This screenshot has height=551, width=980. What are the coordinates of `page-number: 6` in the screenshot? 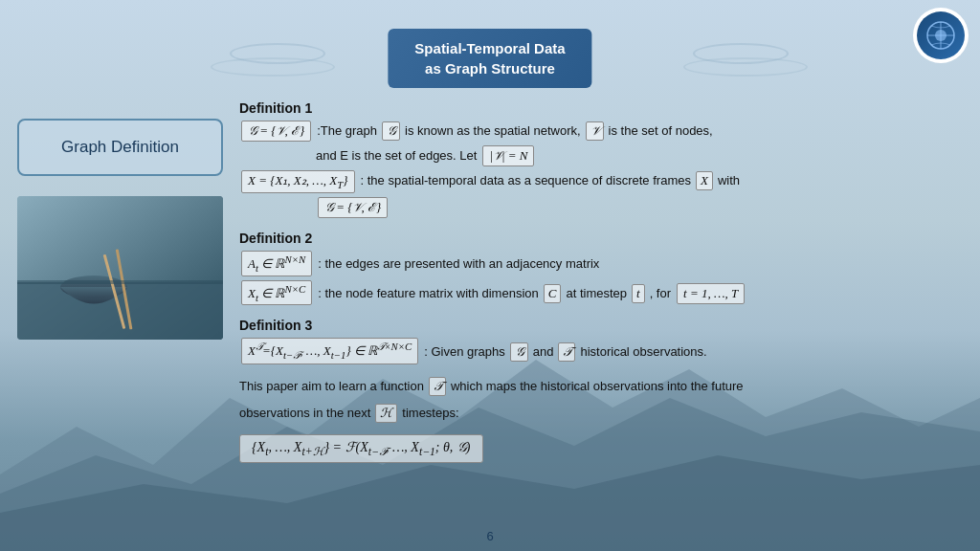 It's located at (490, 536).